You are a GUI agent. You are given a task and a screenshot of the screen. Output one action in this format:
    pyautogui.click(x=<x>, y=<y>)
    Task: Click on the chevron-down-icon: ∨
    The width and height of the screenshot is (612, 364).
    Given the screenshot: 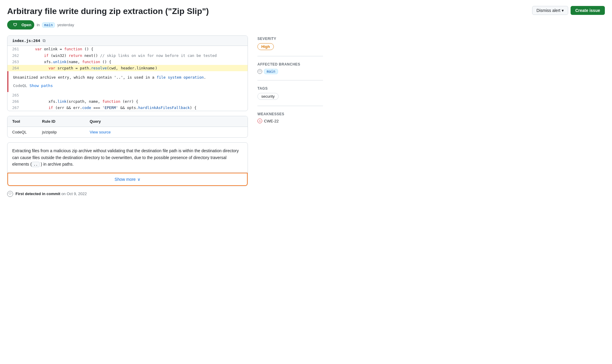 What is the action you would take?
    pyautogui.click(x=139, y=179)
    